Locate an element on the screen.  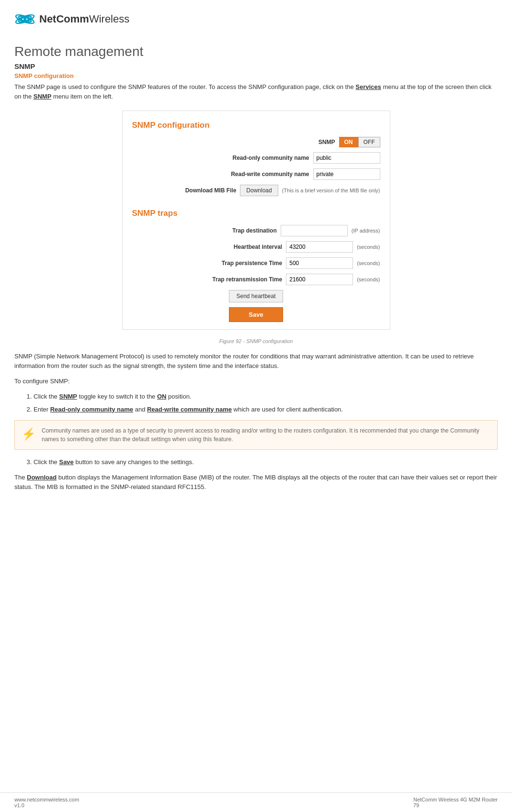
logo-text: NetCommWireless is located at coordinates (84, 19).